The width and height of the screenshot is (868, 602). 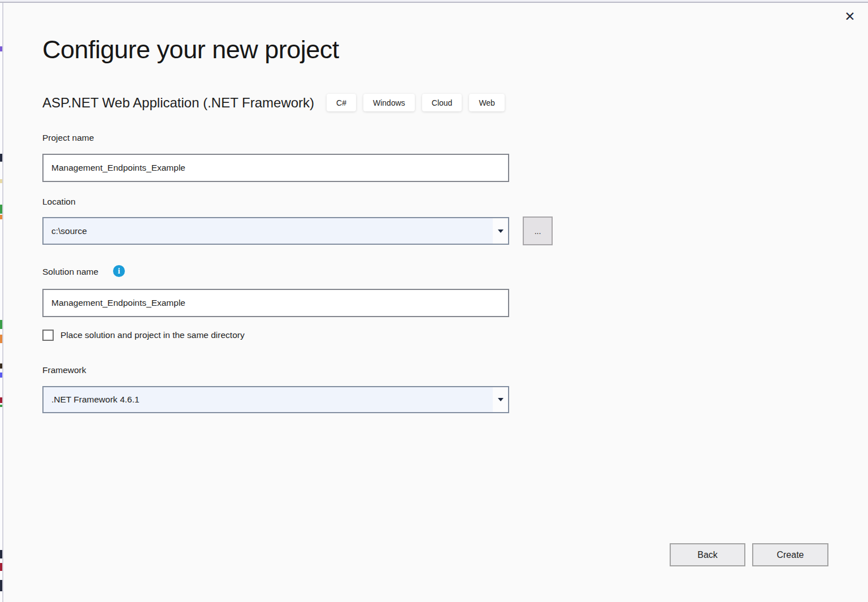 What do you see at coordinates (70, 272) in the screenshot?
I see `solution-name-label: Solution name` at bounding box center [70, 272].